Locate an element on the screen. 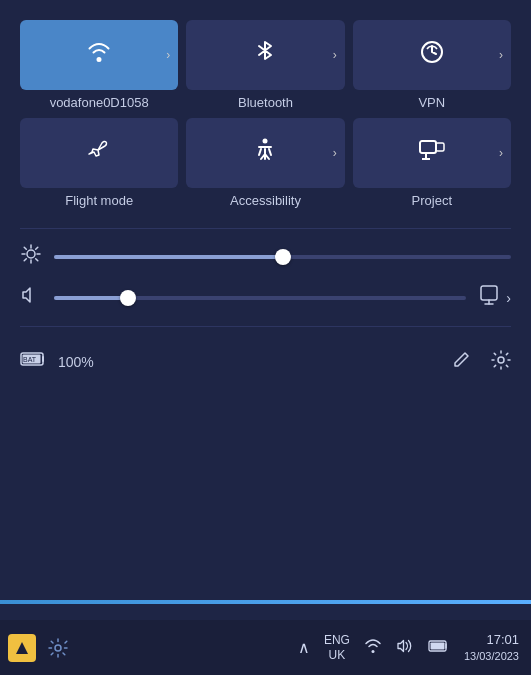 The width and height of the screenshot is (531, 675). flight-mode-tile-wrapper: Flight mode is located at coordinates (99, 163).